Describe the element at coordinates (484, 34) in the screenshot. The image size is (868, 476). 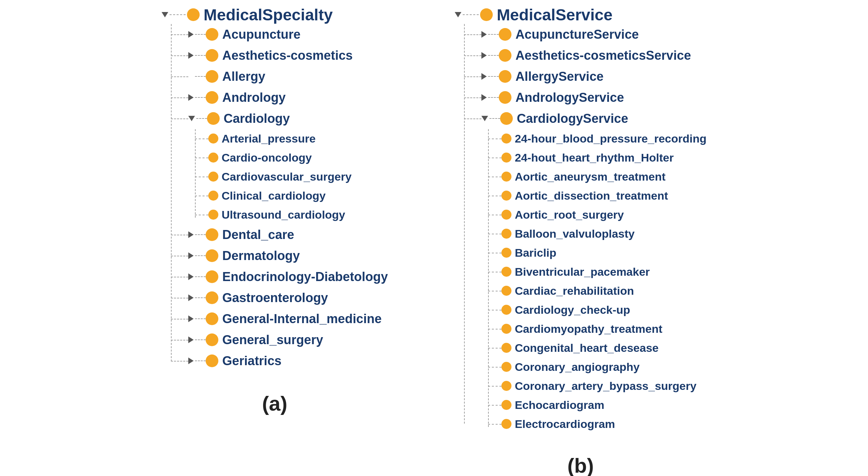
I see `arrow-acupuncture-svc` at that location.